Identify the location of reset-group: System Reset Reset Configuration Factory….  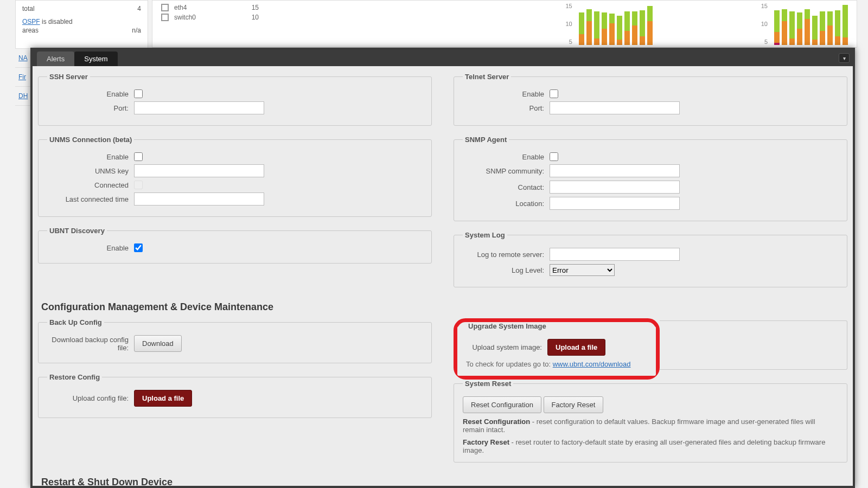
(650, 421).